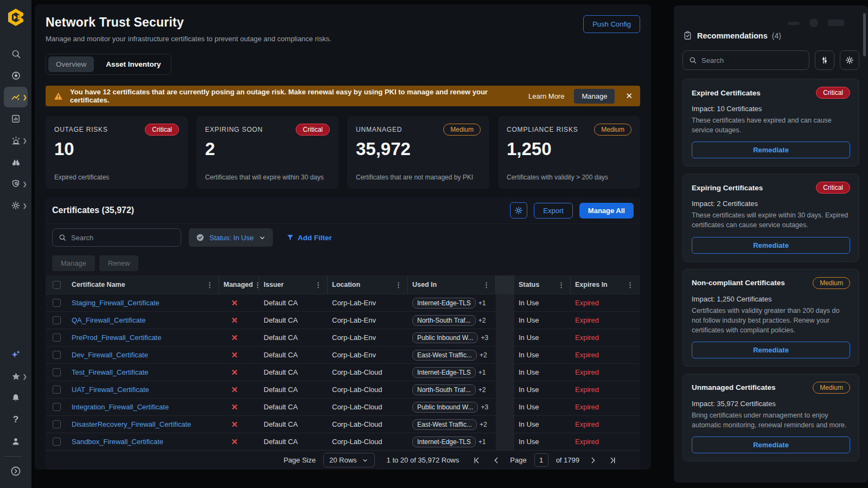 This screenshot has height=488, width=868. What do you see at coordinates (16, 420) in the screenshot?
I see `sidebar-item-help: ?` at bounding box center [16, 420].